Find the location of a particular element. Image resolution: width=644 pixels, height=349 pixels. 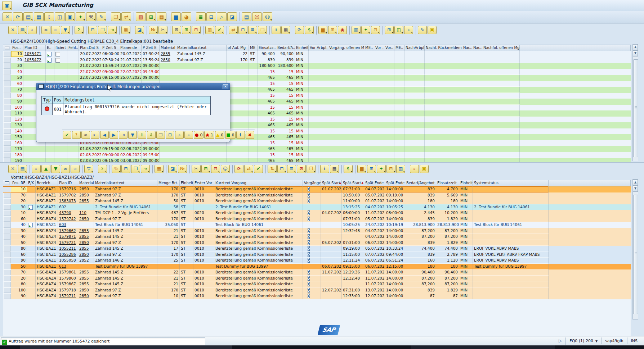

table-row: 50HSC-BAZ1613Test Dummy für BUG 13997Tes… is located at coordinates (317, 267).